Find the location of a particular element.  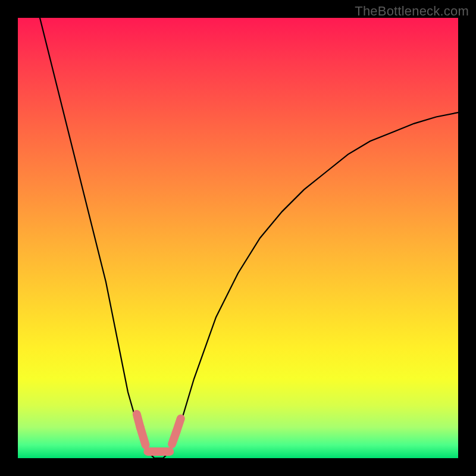

segment-left-lower is located at coordinates (143, 436).